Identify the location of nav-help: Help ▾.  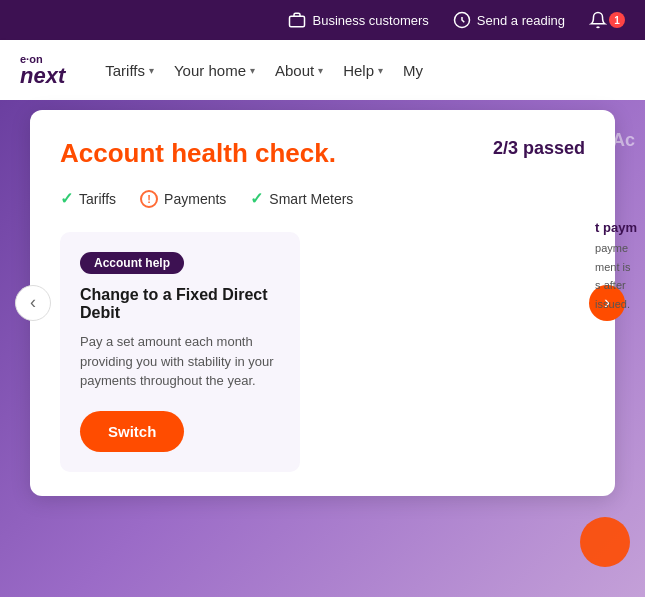
(363, 70).